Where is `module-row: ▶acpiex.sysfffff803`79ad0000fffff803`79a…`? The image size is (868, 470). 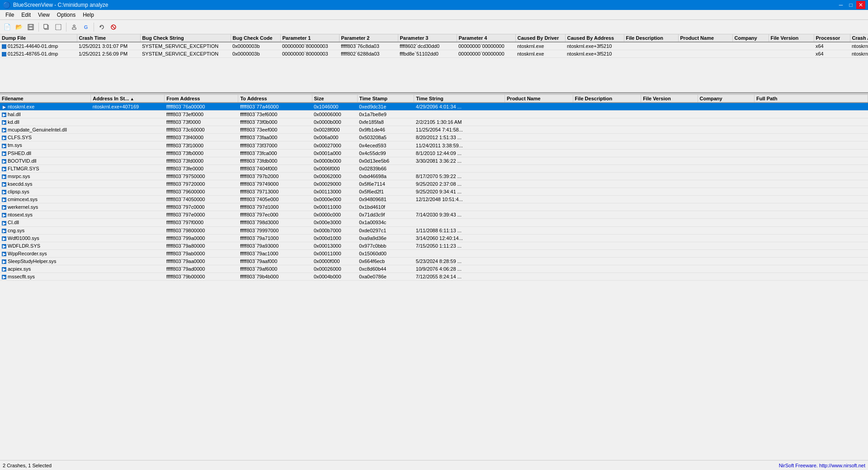 module-row: ▶acpiex.sysfffff803`79ad0000fffff803`79a… is located at coordinates (434, 268).